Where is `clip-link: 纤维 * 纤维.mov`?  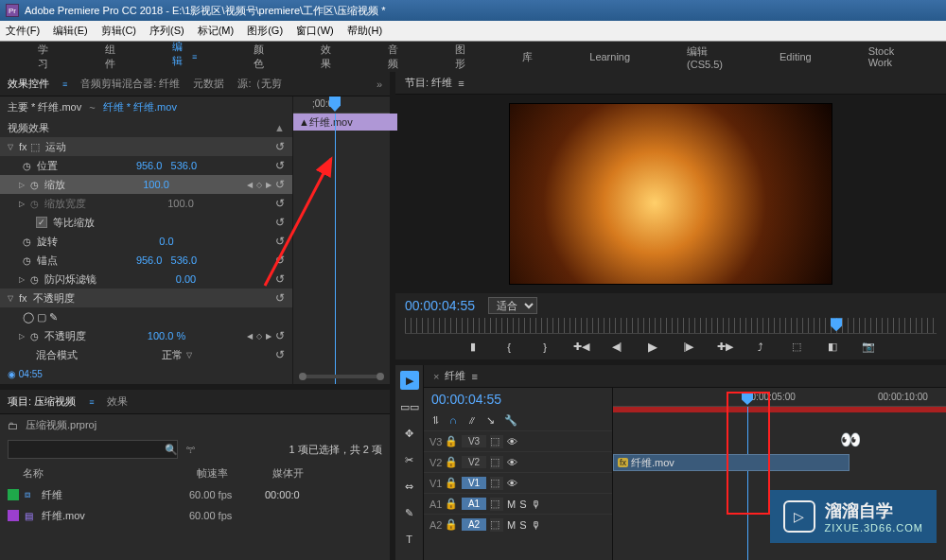
clip-link: 纤维 * 纤维.mov is located at coordinates (140, 108).